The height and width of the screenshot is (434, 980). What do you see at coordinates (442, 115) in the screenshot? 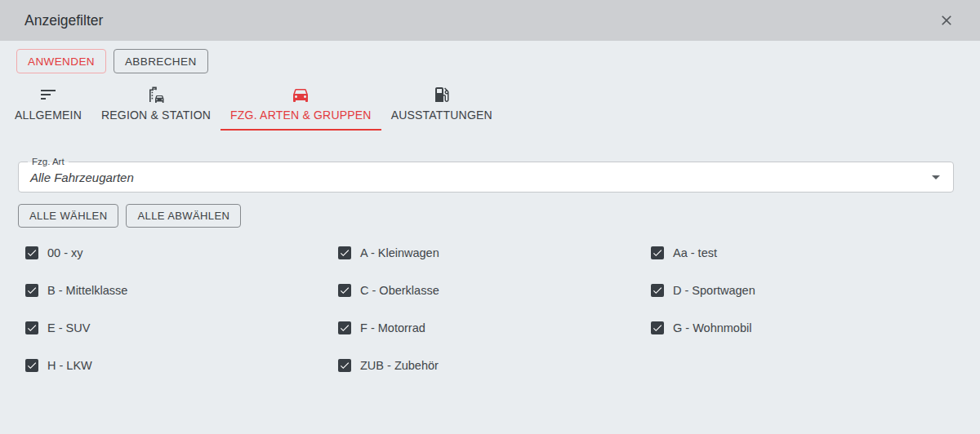
I see `tab-label: AUSSTATTUNGEN` at bounding box center [442, 115].